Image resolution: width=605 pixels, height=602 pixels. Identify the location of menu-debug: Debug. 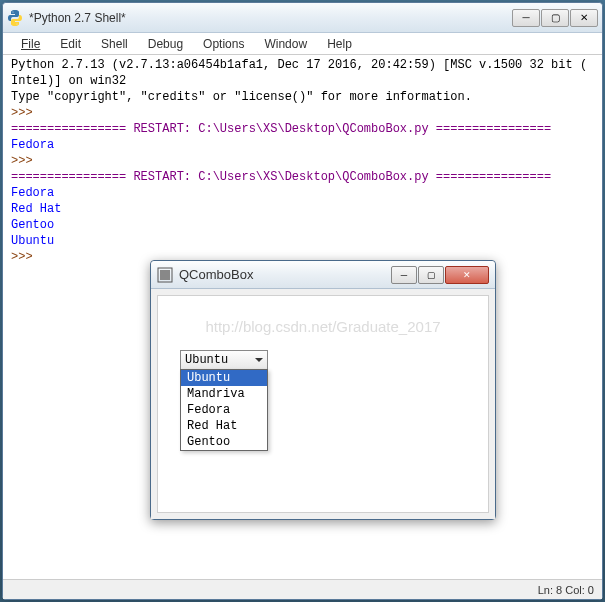
(166, 44).